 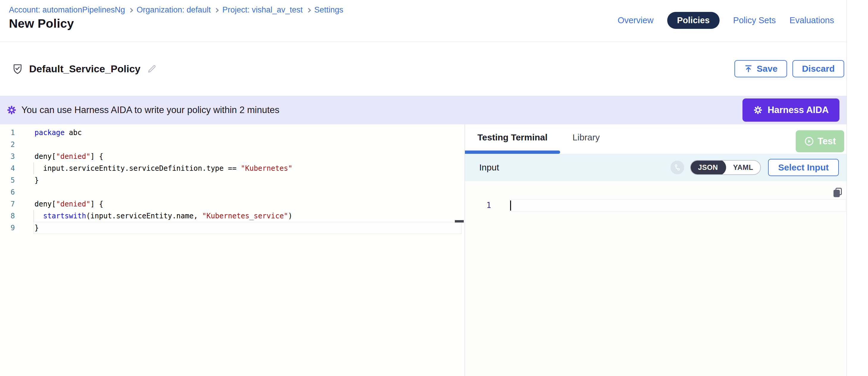 What do you see at coordinates (827, 141) in the screenshot?
I see `test-button-label: Test` at bounding box center [827, 141].